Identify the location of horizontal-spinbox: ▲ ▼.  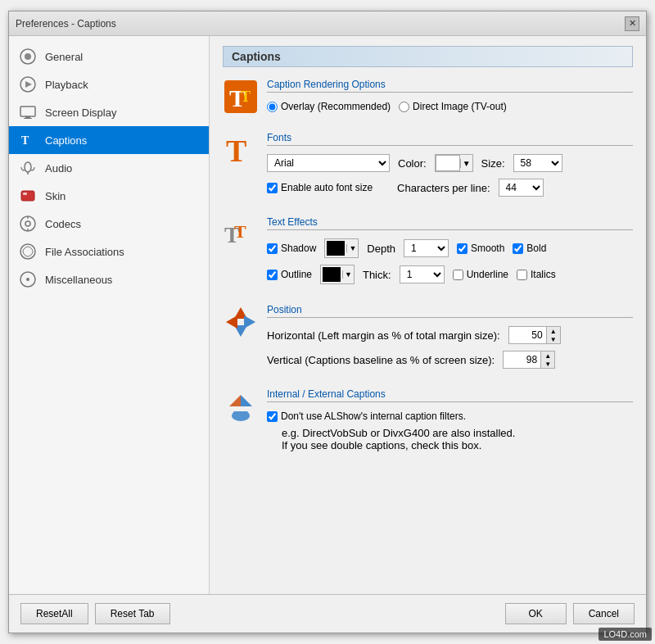
(535, 335).